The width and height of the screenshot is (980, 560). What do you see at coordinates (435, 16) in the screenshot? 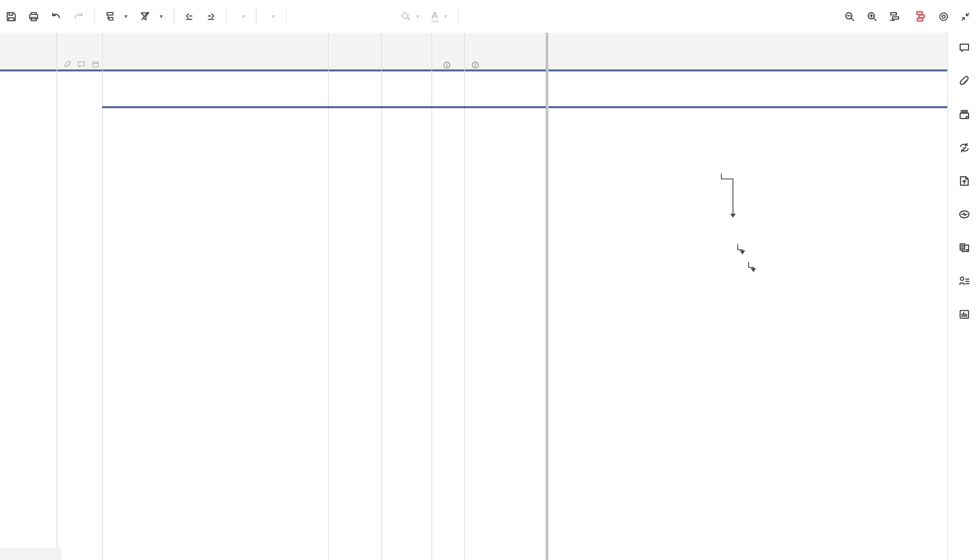
I see `font-color-icon: A` at bounding box center [435, 16].